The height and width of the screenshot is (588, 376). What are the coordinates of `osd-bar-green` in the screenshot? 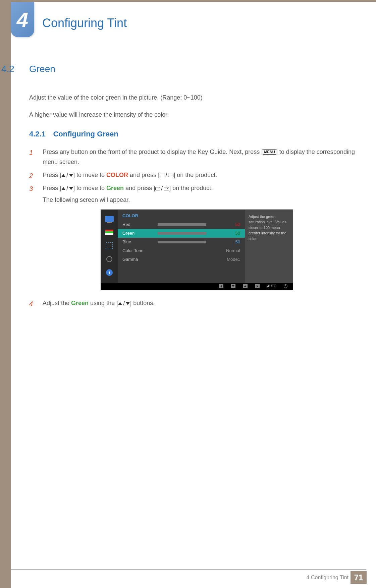 It's located at (182, 233).